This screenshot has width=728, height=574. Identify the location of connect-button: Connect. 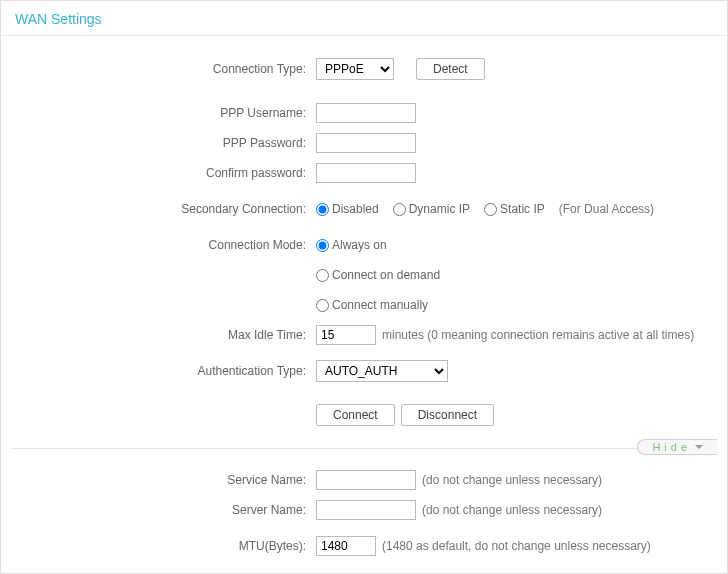
(356, 415).